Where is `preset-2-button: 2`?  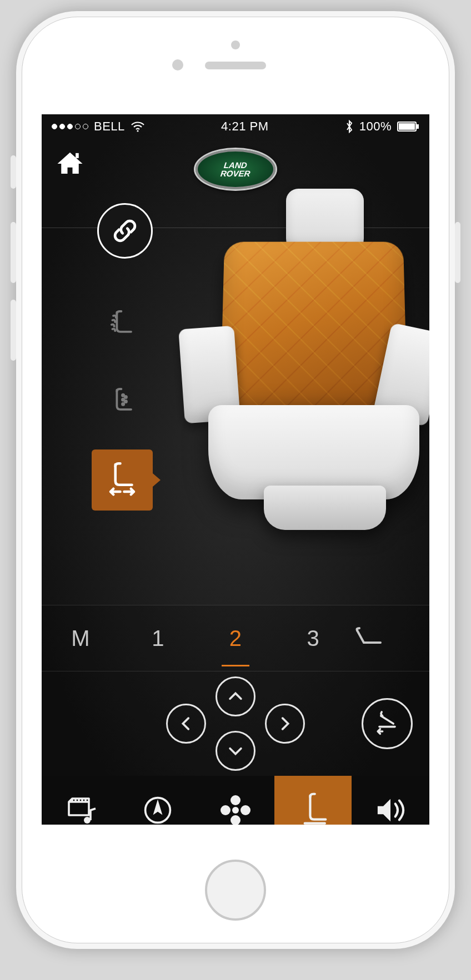
preset-2-button: 2 is located at coordinates (236, 638).